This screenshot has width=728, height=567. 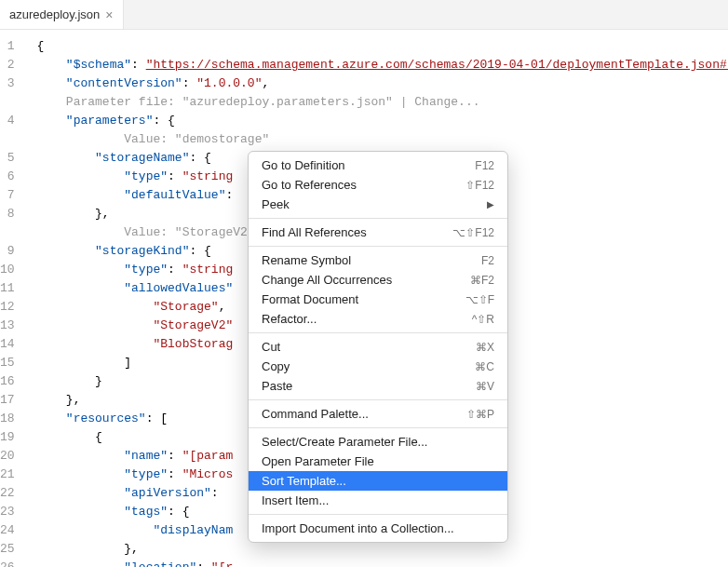 I want to click on line-number: 15, so click(x=7, y=363).